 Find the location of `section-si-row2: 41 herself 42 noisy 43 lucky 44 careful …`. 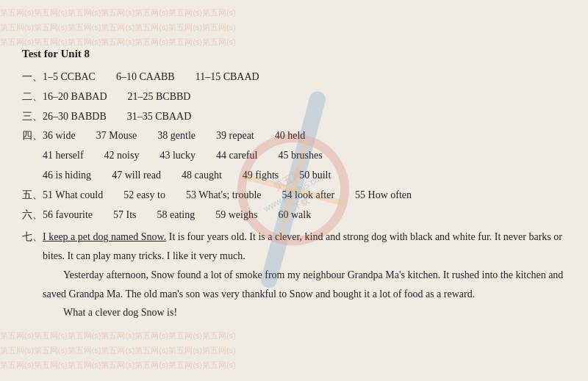

section-si-row2: 41 herself 42 noisy 43 lucky 44 careful … is located at coordinates (294, 156).